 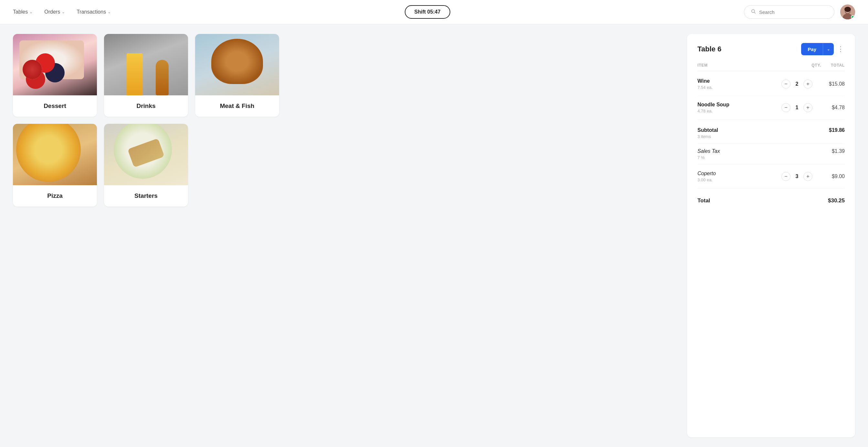 I want to click on meatfish-label: Meat & Fish, so click(x=237, y=106).